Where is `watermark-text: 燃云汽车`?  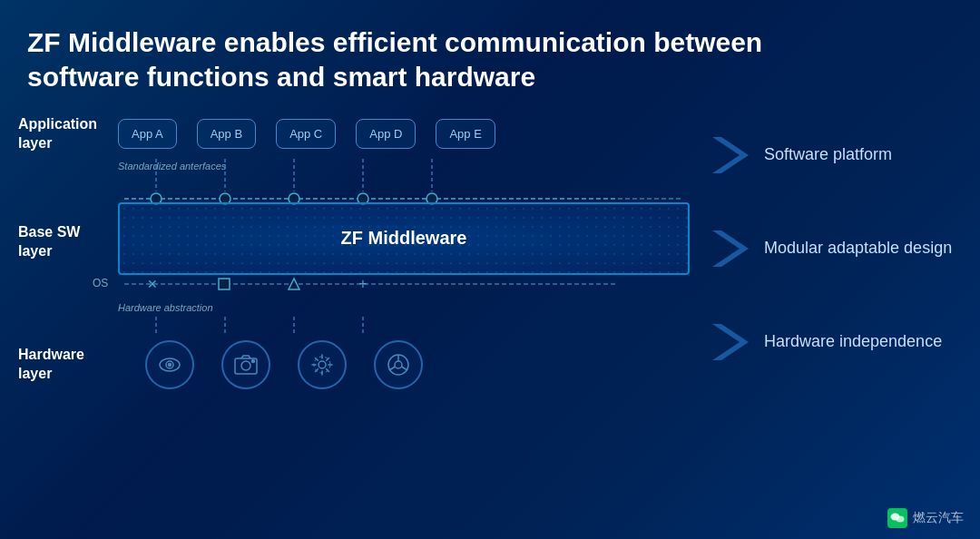 watermark-text: 燃云汽车 is located at coordinates (938, 518).